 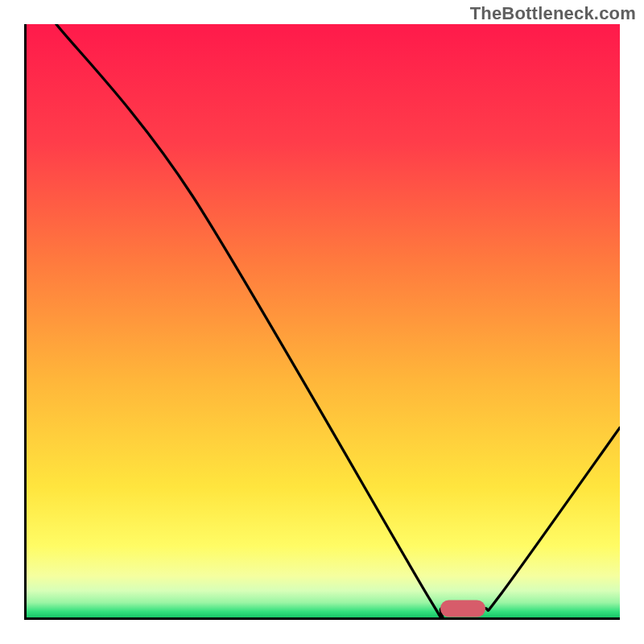 What do you see at coordinates (463, 609) in the screenshot?
I see `optimal-marker` at bounding box center [463, 609].